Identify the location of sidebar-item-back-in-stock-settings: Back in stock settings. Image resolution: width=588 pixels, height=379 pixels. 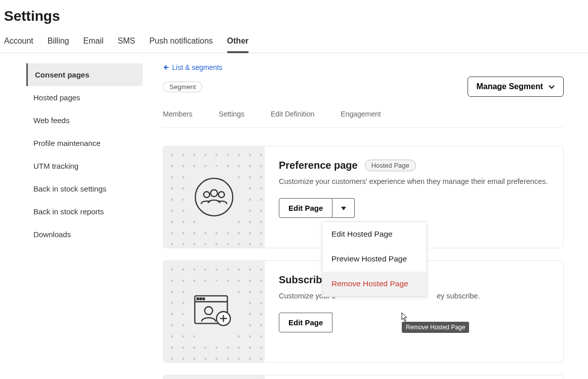
(85, 188).